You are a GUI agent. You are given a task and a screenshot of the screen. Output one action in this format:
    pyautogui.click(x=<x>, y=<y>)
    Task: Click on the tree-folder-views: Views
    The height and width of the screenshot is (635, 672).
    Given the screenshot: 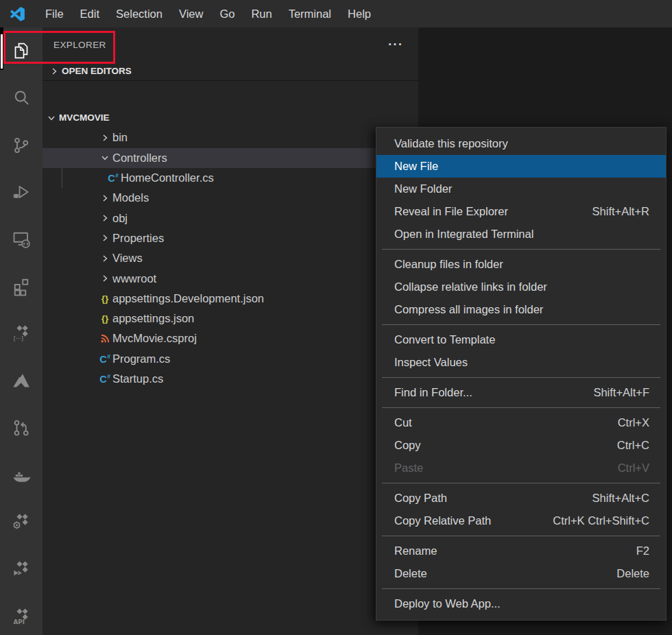 What is the action you would take?
    pyautogui.click(x=230, y=258)
    